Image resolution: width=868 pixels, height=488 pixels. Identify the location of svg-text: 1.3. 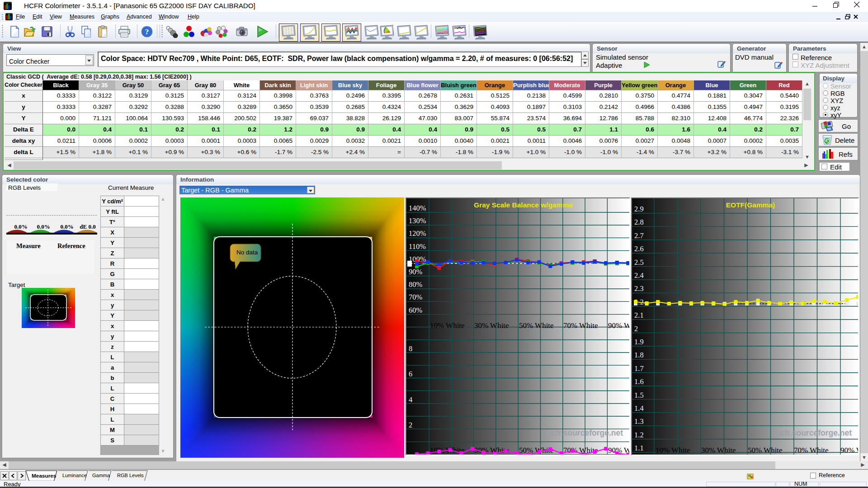
(639, 421).